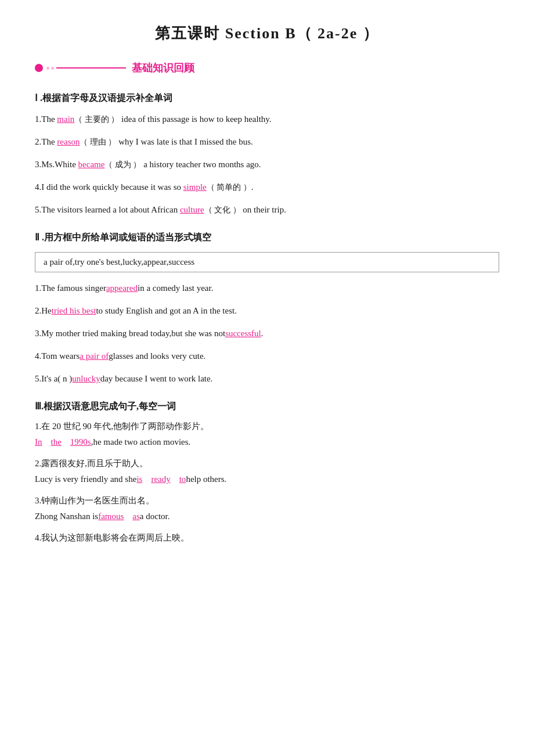 The width and height of the screenshot is (534, 756). What do you see at coordinates (107, 210) in the screenshot?
I see `part1-item5-before: 5.The visitors learned a lot about Afric…` at bounding box center [107, 210].